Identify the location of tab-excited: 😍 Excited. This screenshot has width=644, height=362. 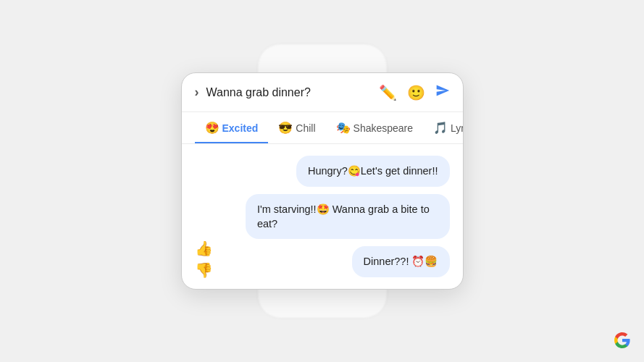
(232, 127).